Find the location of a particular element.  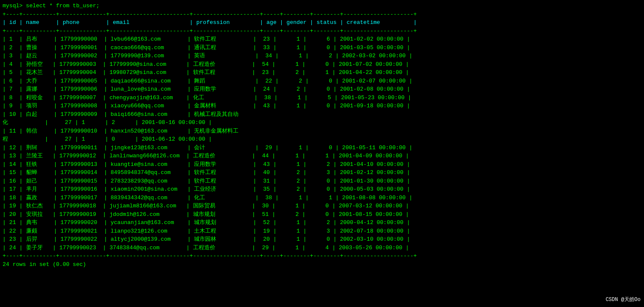

table-row: | 23 | 后羿 | 17799990022 | altycj2000@139… is located at coordinates (322, 239).